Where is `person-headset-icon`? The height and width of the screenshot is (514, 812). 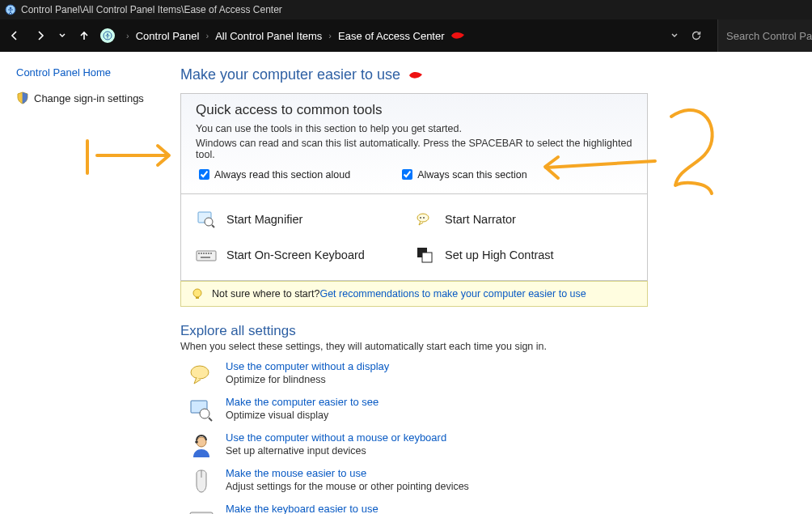 person-headset-icon is located at coordinates (201, 446).